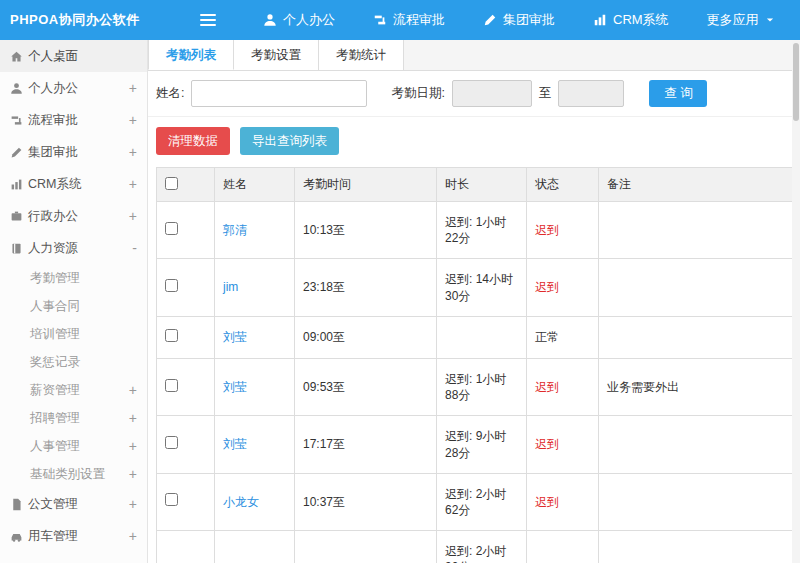 Image resolution: width=800 pixels, height=563 pixels. I want to click on sidebar-item: 公文管理+, so click(74, 504).